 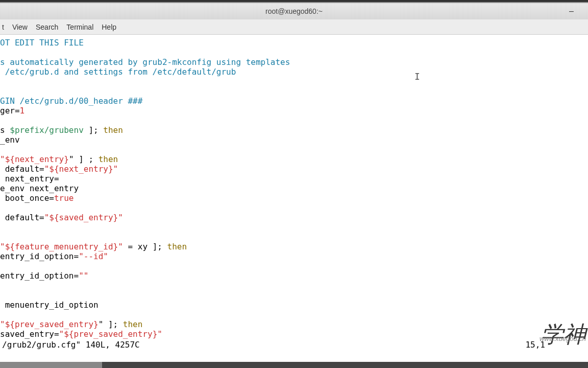 I want to click on code-line: ${saved_entry}, so click(x=84, y=218).